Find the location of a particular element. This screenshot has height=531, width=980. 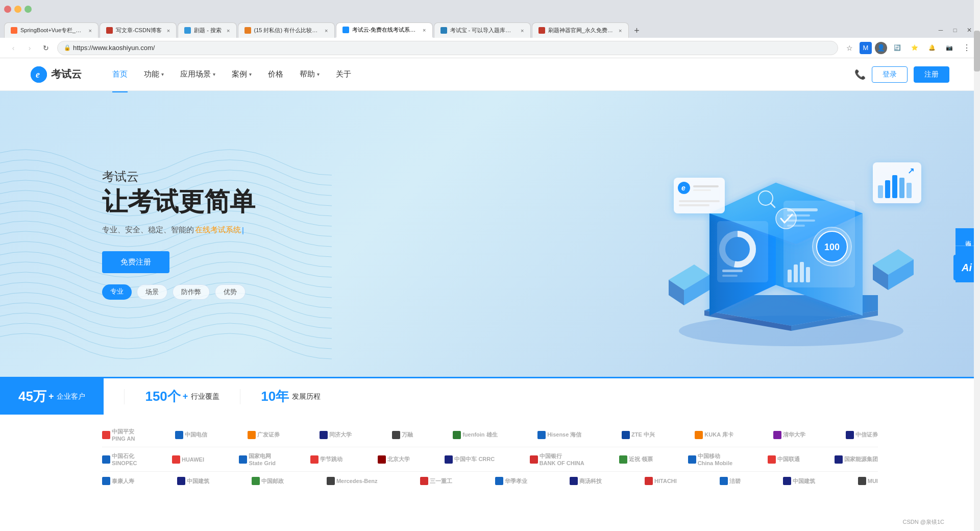

refresh-button: ↻ is located at coordinates (46, 48).